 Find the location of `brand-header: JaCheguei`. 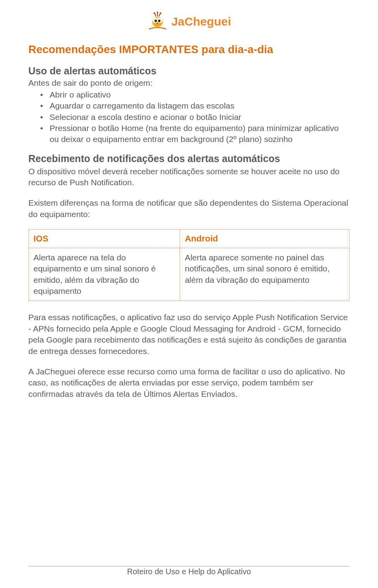

brand-header: JaCheguei is located at coordinates (189, 22).